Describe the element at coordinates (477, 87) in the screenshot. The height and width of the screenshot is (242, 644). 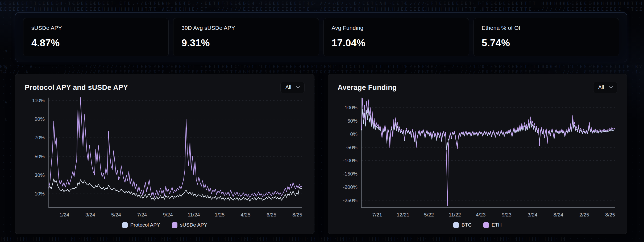
I see `panel-header: Average Funding All` at that location.